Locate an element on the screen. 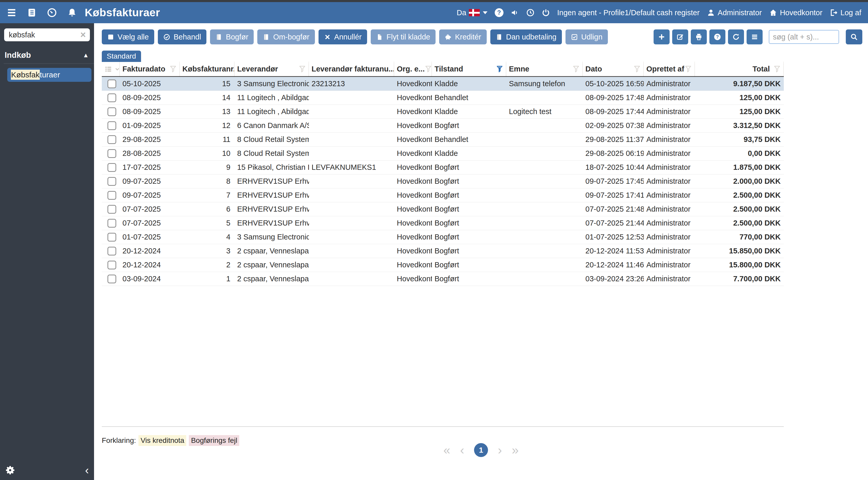 The width and height of the screenshot is (868, 480). cell-leverandor: ERHVERV1SUP Erhverv... is located at coordinates (272, 181).